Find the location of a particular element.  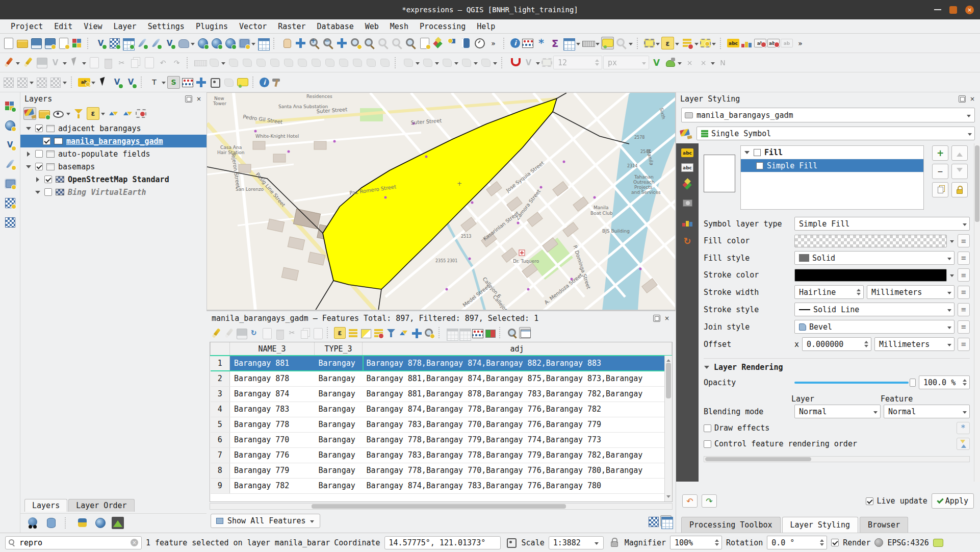

project-properties-icon is located at coordinates (63, 43).